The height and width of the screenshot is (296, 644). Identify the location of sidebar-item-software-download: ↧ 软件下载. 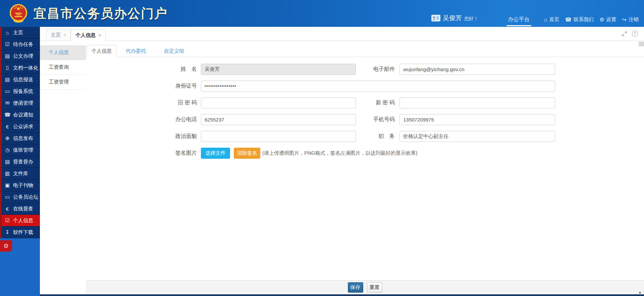
(20, 232).